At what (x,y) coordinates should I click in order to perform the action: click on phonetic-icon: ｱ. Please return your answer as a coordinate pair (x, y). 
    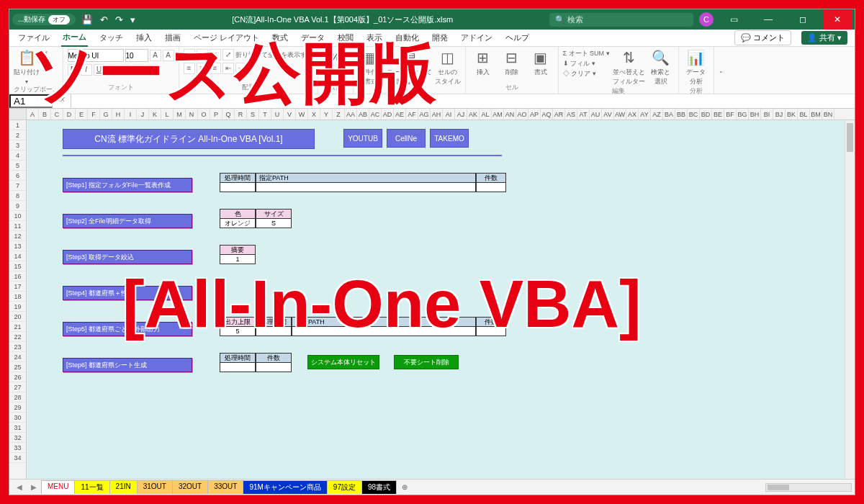
    Looking at the image, I should click on (151, 70).